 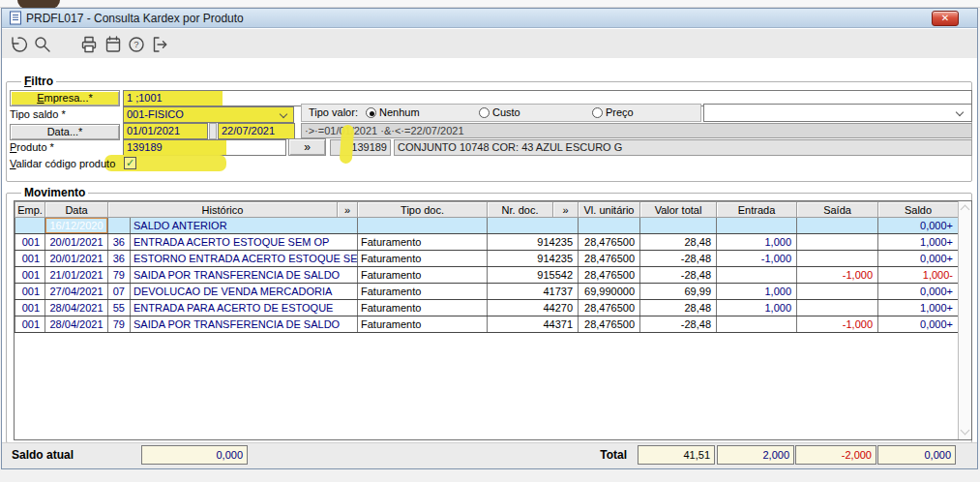 I want to click on radio-custo: Custo, so click(x=499, y=112).